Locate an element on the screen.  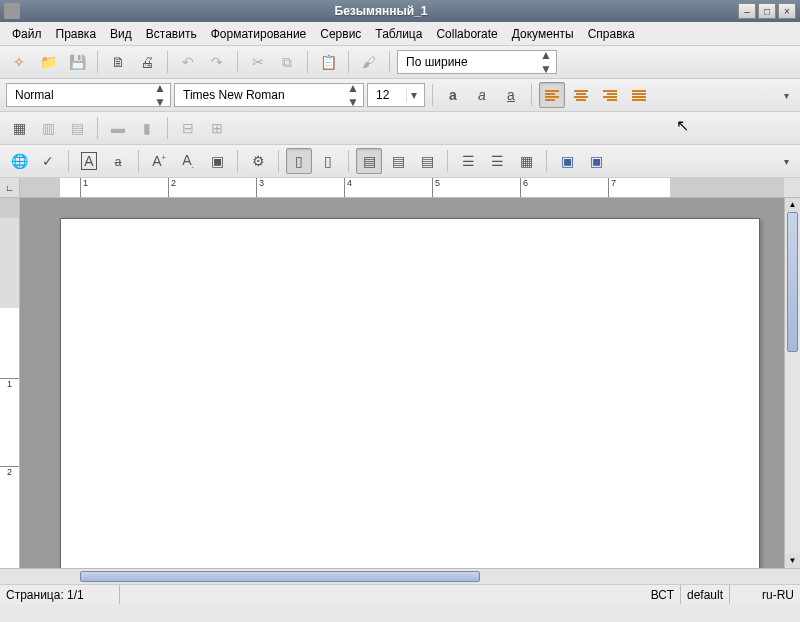
underline-button: a is located at coordinates (511, 95).